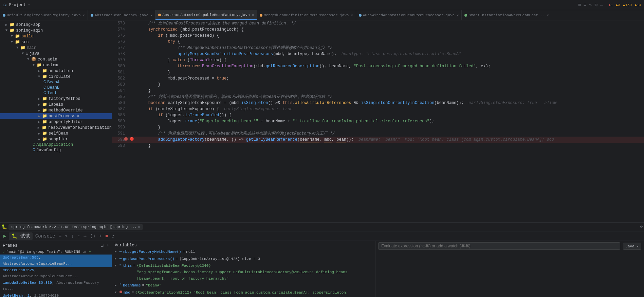 The image size is (644, 297). What do you see at coordinates (602, 5) in the screenshot?
I see `minimize-icon: —` at bounding box center [602, 5].